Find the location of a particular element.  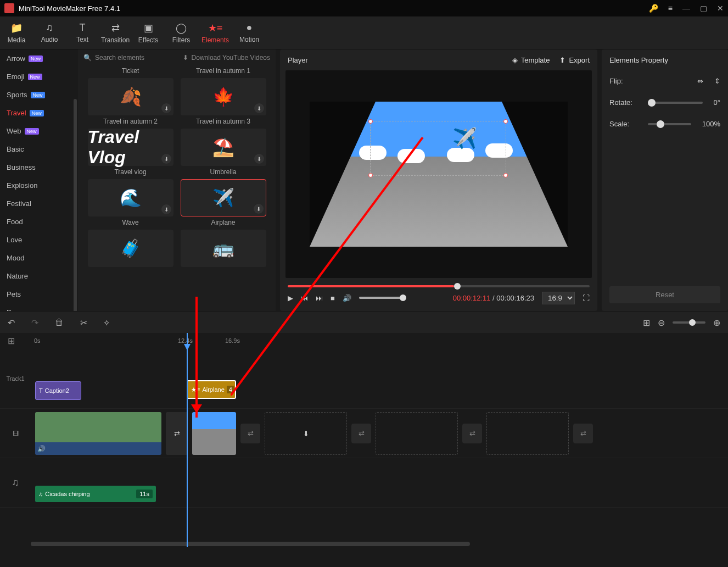

video-clip-1: 🔊 is located at coordinates (98, 433).